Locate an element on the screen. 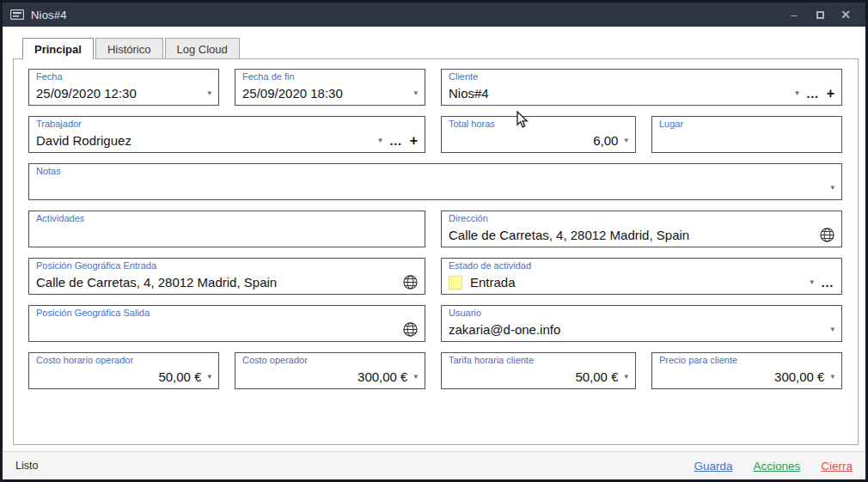 The image size is (868, 482). field-value: 25/09/2020 12:30 is located at coordinates (119, 93).